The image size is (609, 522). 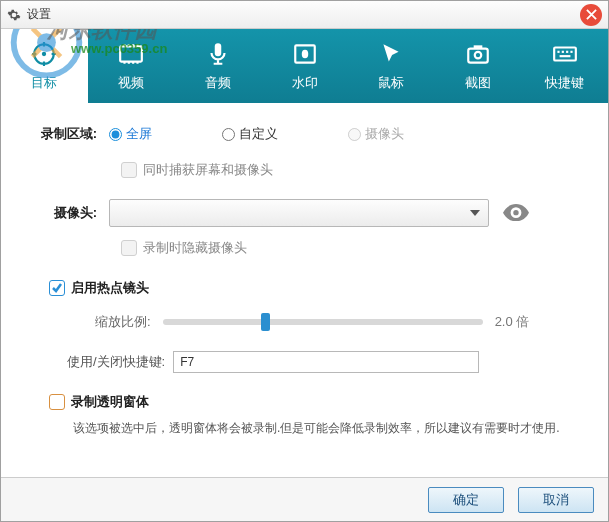 I want to click on radio-fullscreen-label: 全屏, so click(x=139, y=134).